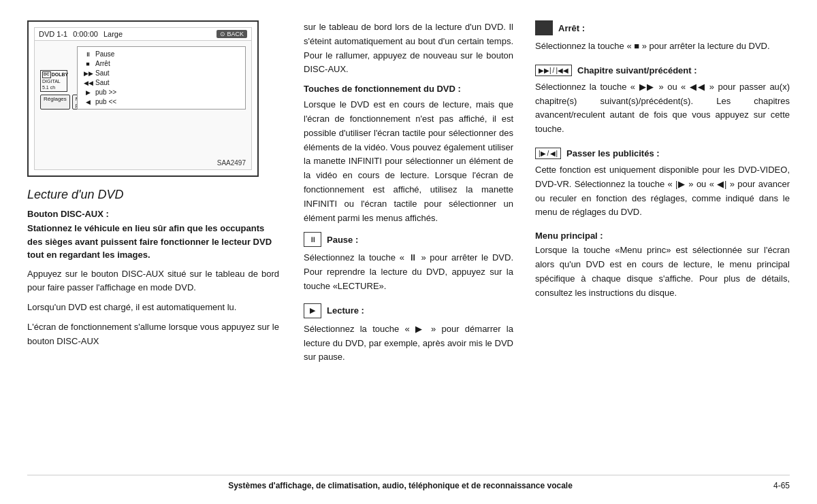 The image size is (817, 504). I want to click on dvd-rwd-item: ◀◀ Saut, so click(161, 83).